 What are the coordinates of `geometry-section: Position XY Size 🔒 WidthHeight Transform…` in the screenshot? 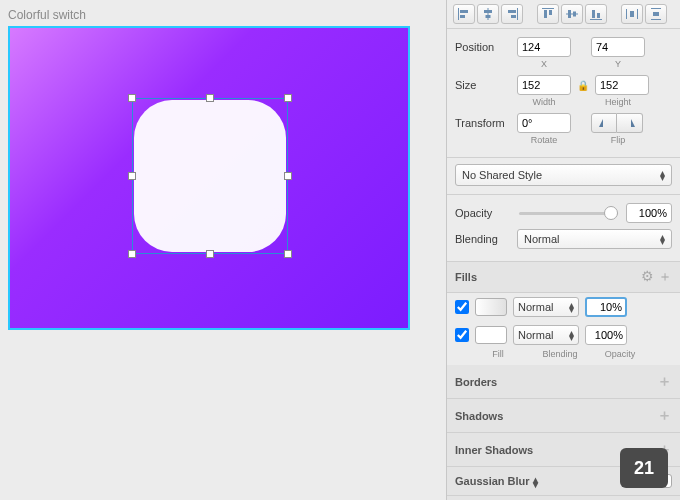 It's located at (564, 94).